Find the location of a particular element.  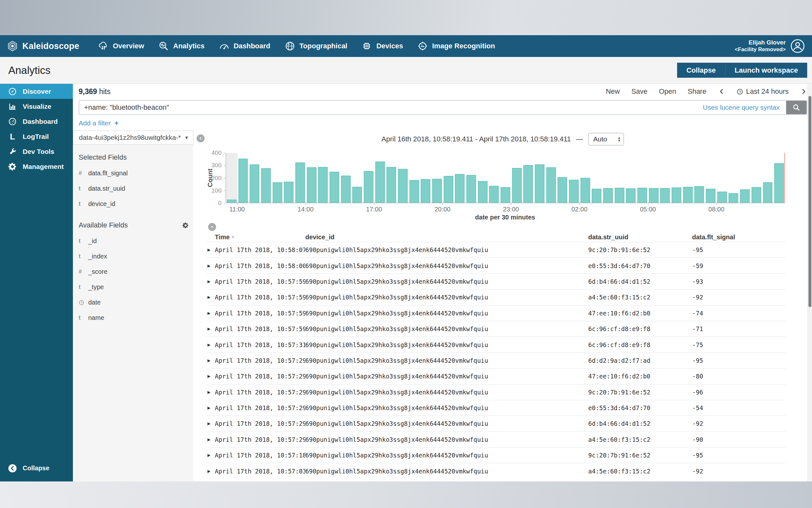

column-header-data-str-uuid: data.str_uuid is located at coordinates (640, 237).